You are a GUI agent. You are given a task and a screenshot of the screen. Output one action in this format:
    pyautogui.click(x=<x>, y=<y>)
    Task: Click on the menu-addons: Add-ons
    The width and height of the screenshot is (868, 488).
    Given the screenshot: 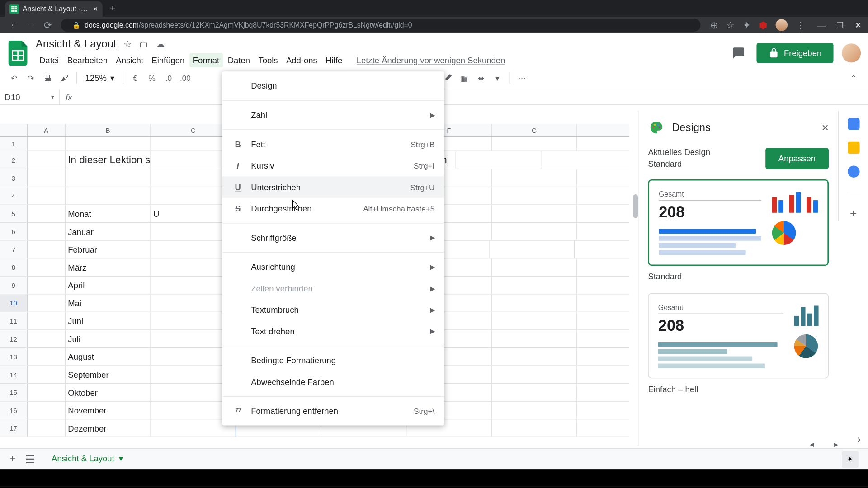 What is the action you would take?
    pyautogui.click(x=302, y=60)
    